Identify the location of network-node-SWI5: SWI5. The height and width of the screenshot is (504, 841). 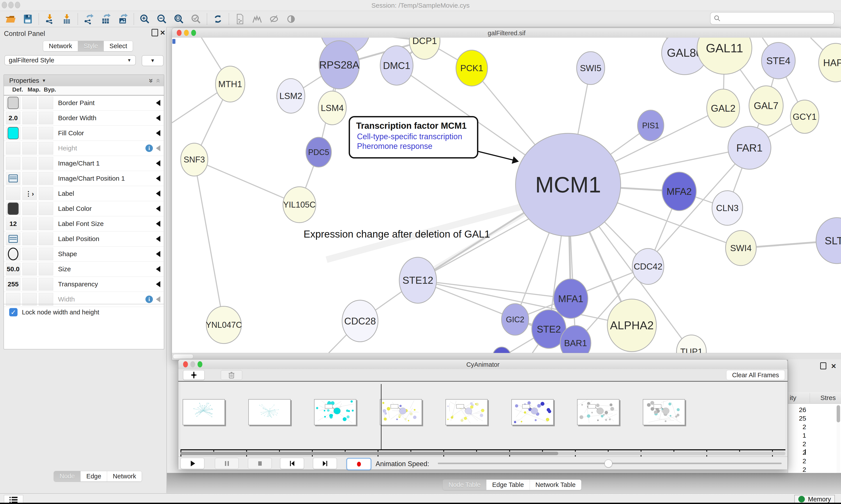
(591, 68).